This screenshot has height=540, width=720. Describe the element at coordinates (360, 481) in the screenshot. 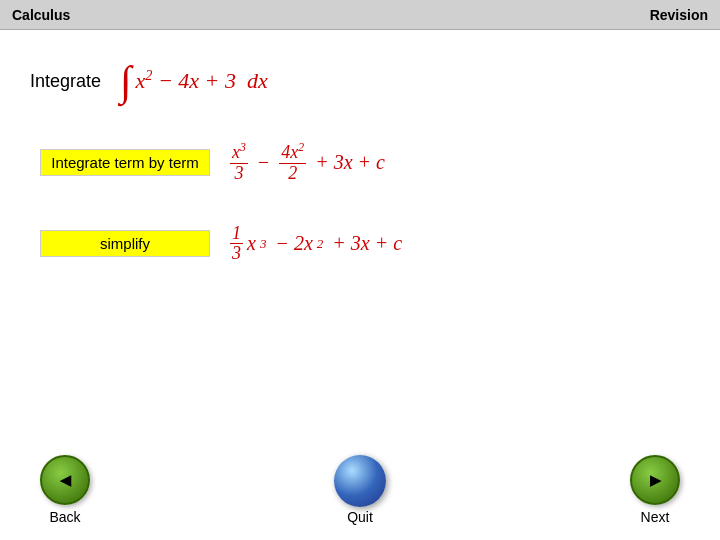

I see `quit-button` at that location.